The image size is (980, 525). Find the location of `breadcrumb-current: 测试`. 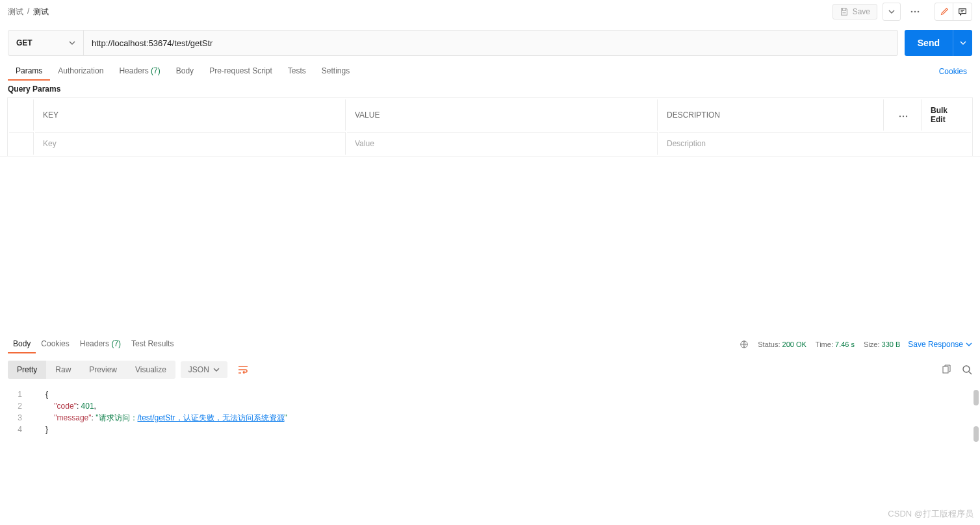

breadcrumb-current: 测试 is located at coordinates (41, 12).